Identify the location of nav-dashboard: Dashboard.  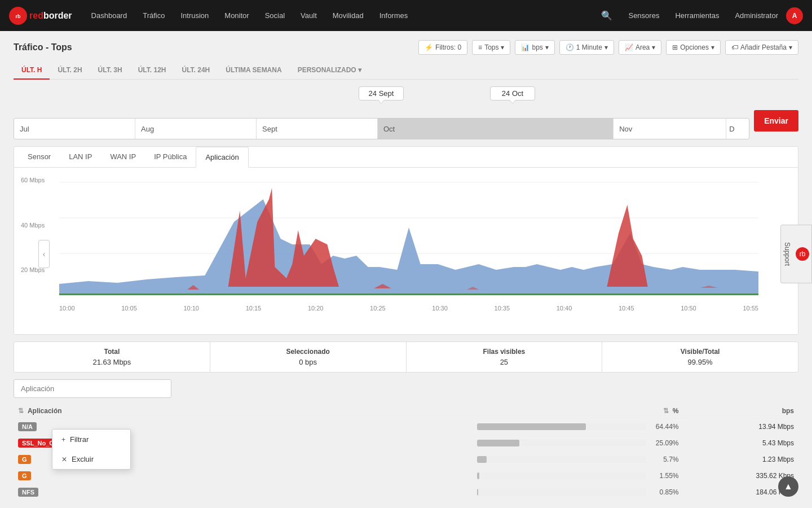
(109, 16).